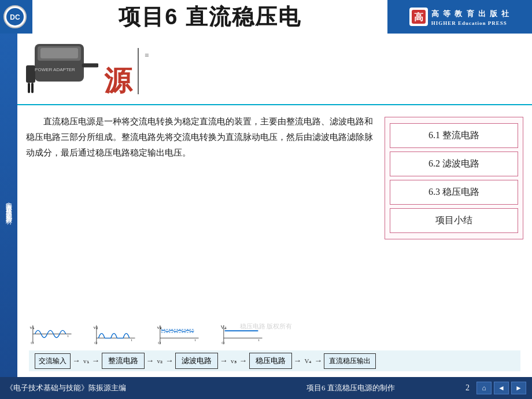 The image size is (532, 399). What do you see at coordinates (210, 17) in the screenshot?
I see `main-title: 项目6 直流稳压电` at bounding box center [210, 17].